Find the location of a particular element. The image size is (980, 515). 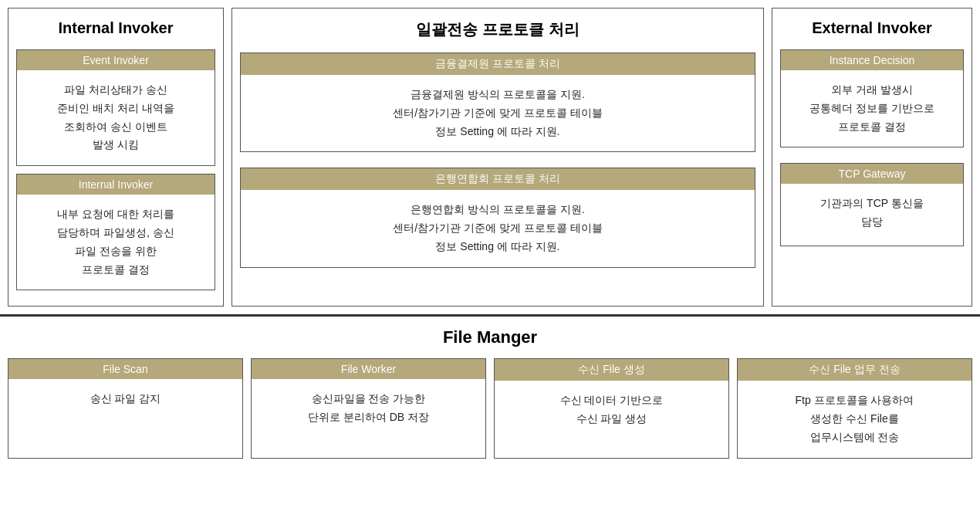

internal-invoker-header: Internal Invoker is located at coordinates (116, 185).